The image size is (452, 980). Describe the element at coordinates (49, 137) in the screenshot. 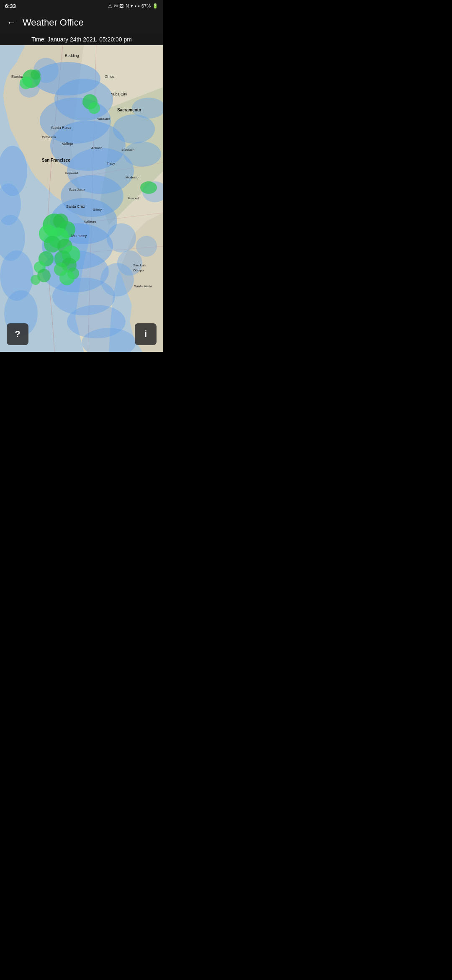

I see `svg-text: Petaluma` at that location.